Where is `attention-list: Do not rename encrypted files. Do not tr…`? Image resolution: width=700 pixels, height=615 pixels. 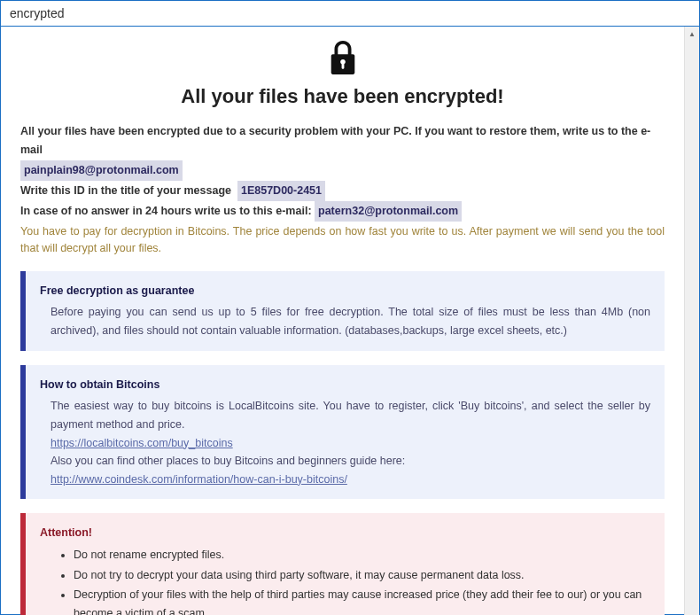
attention-list: Do not rename encrypted files. Do not tr… is located at coordinates (351, 580).